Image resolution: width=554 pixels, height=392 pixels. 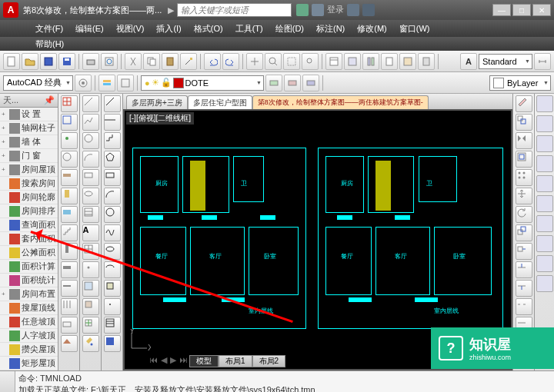 I want to click on plot-icon, so click(x=91, y=61).